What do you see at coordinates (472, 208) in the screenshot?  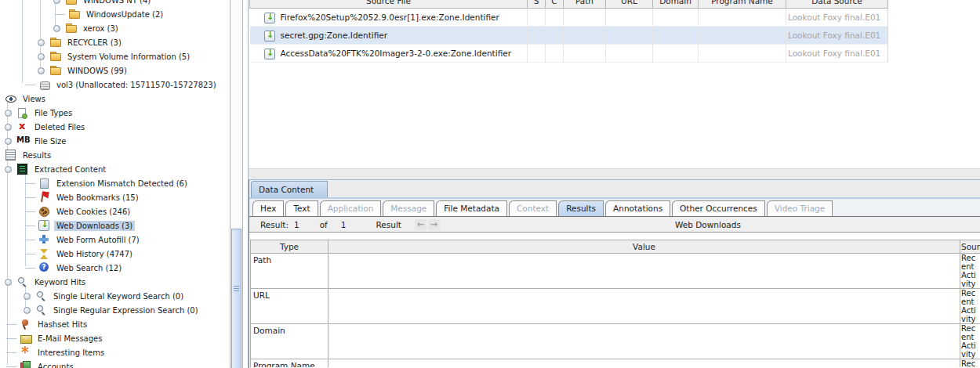 I see `tab-file-metadata: File Metadata` at bounding box center [472, 208].